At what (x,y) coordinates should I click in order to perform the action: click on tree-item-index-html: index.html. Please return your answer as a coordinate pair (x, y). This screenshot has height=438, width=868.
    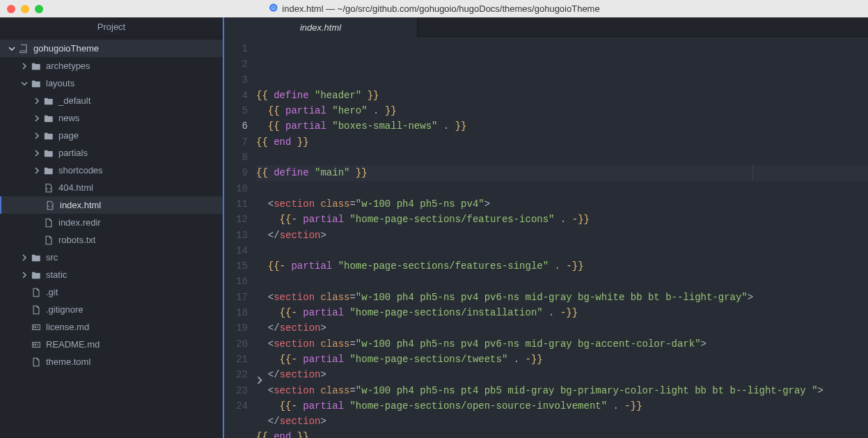
    Looking at the image, I should click on (111, 205).